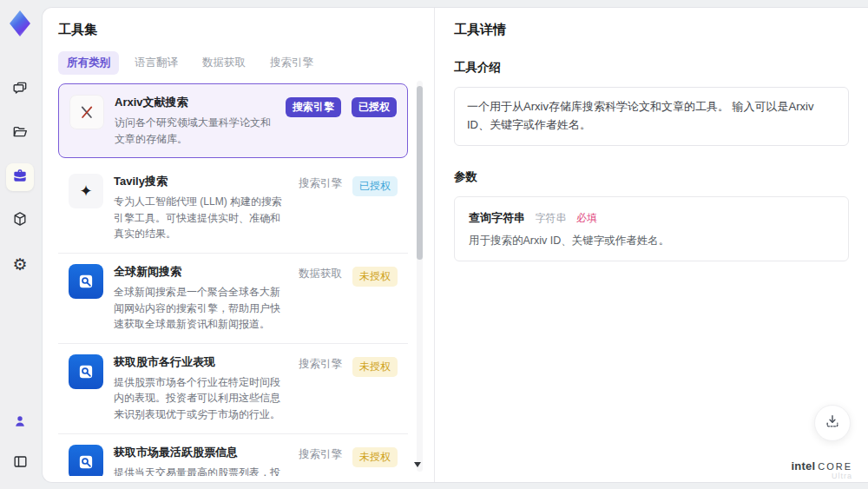 This screenshot has width=868, height=489. Describe the element at coordinates (20, 23) in the screenshot. I see `app-logo-icon` at that location.